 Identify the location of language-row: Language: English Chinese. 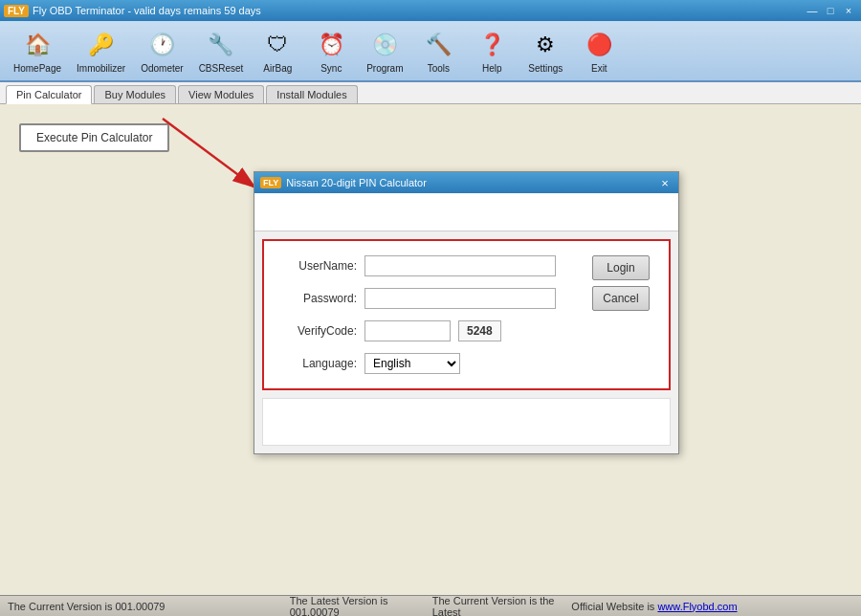
(432, 363).